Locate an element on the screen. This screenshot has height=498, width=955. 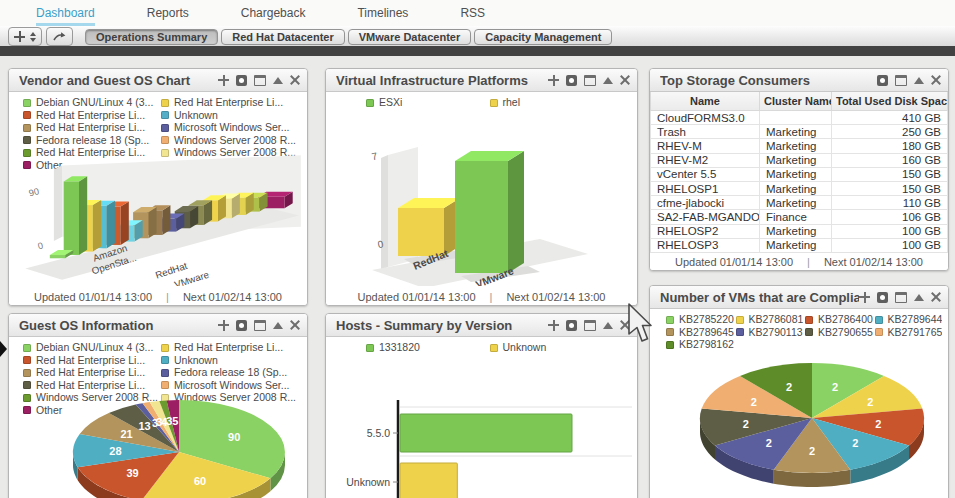
table-cell: RHEV-M is located at coordinates (706, 146).